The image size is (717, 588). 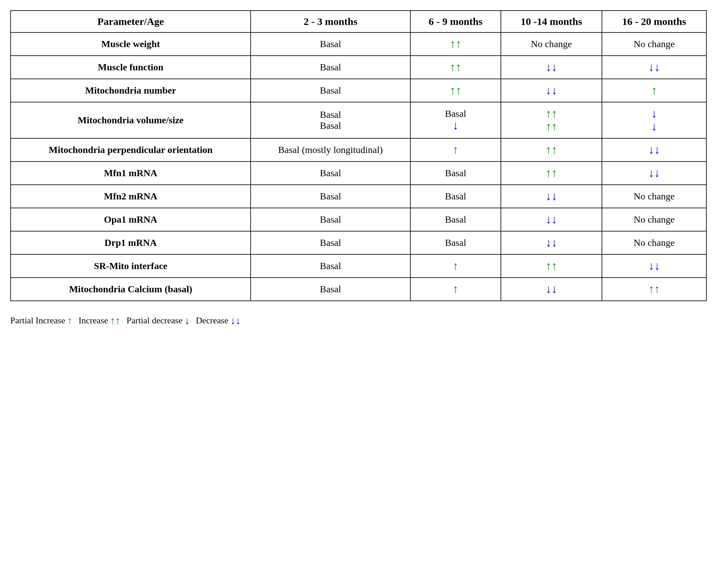 I want to click on legend: Partial Increase ↑ Increase ↑↑ Partial d…, so click(x=358, y=321).